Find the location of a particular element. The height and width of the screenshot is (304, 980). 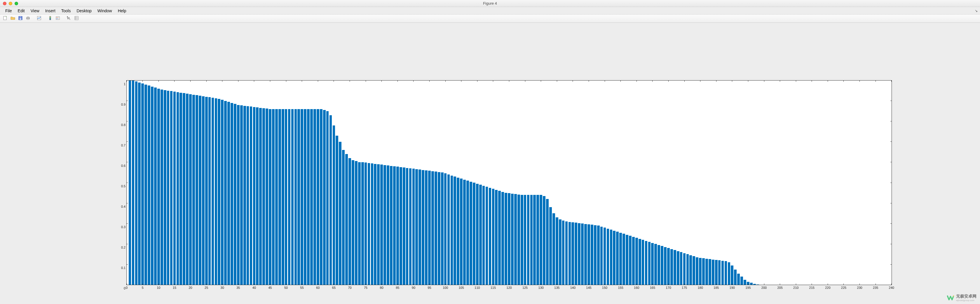

property-inspector-icon is located at coordinates (76, 19).